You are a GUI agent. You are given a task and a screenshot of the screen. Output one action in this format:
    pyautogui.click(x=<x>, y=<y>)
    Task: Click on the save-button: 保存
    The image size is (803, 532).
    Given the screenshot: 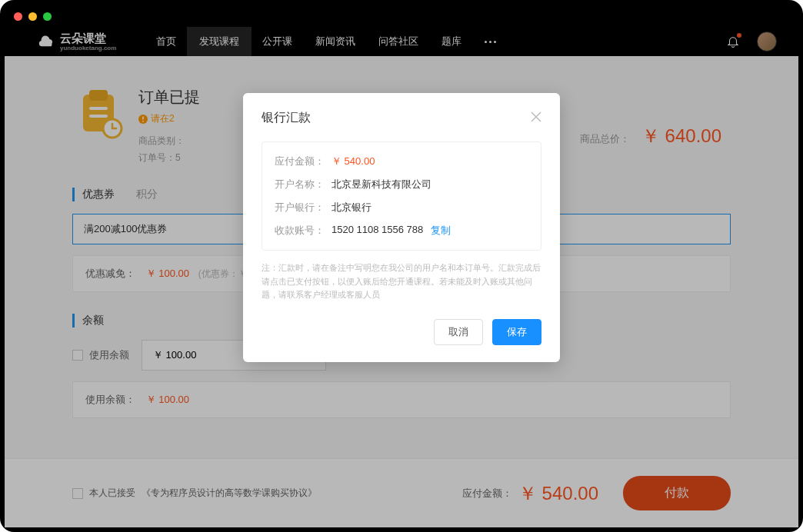 What is the action you would take?
    pyautogui.click(x=517, y=332)
    